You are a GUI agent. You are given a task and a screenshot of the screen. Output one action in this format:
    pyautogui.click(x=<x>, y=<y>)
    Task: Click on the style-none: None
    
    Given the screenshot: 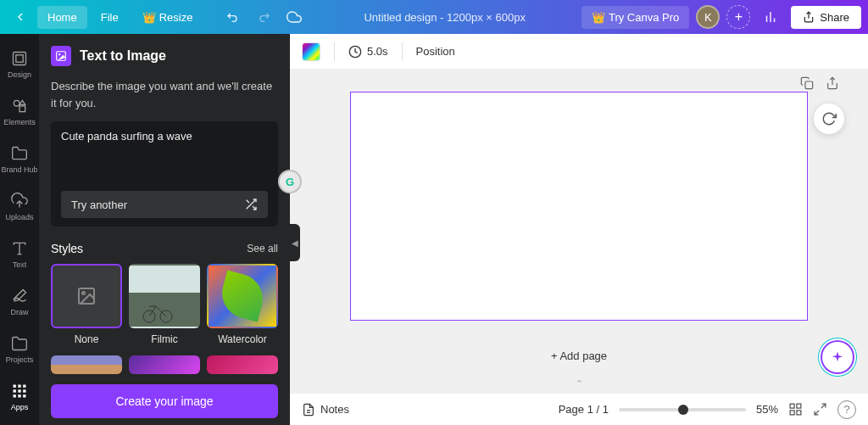 What is the action you would take?
    pyautogui.click(x=86, y=305)
    